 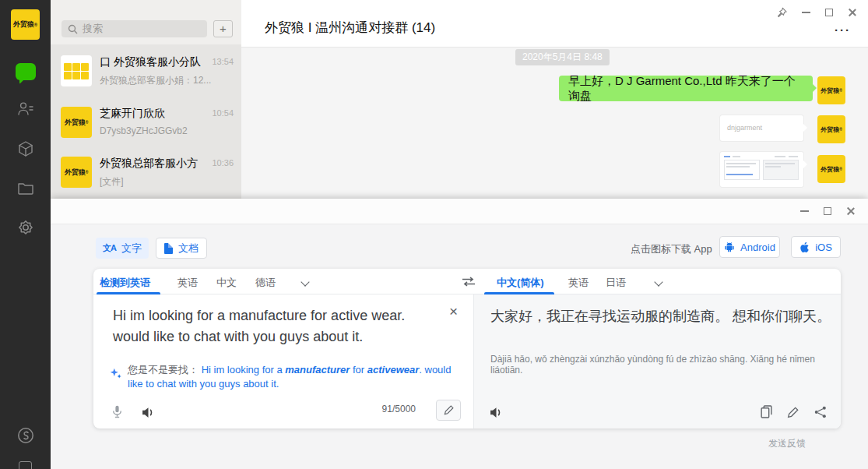 What do you see at coordinates (787, 444) in the screenshot?
I see `send-feedback-link: 发送反馈` at bounding box center [787, 444].